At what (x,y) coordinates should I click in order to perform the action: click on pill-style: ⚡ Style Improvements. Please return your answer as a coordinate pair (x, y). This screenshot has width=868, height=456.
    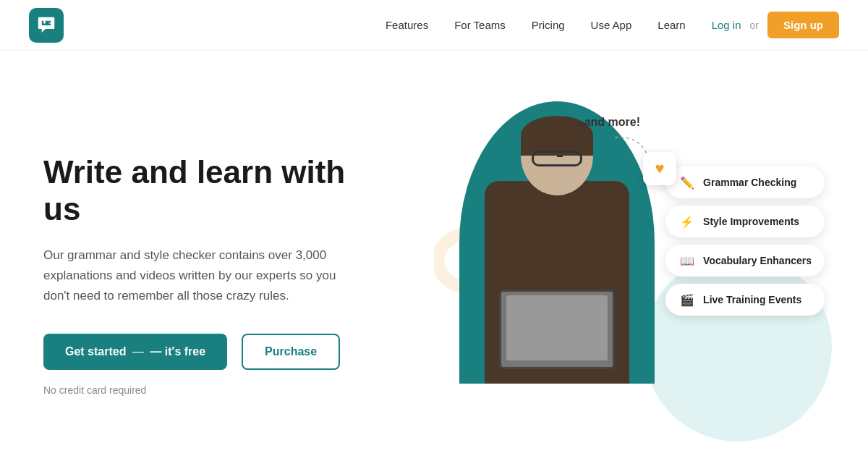
    Looking at the image, I should click on (745, 221).